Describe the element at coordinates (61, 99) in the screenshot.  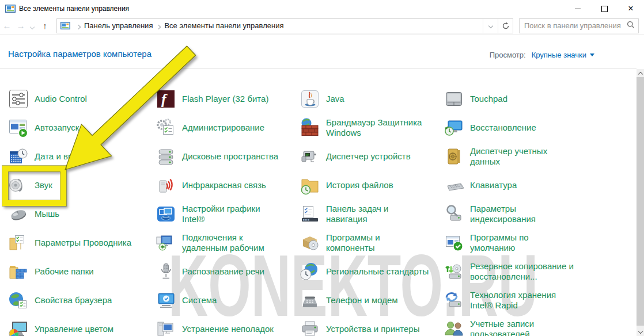
I see `item-label: Audio Control` at that location.